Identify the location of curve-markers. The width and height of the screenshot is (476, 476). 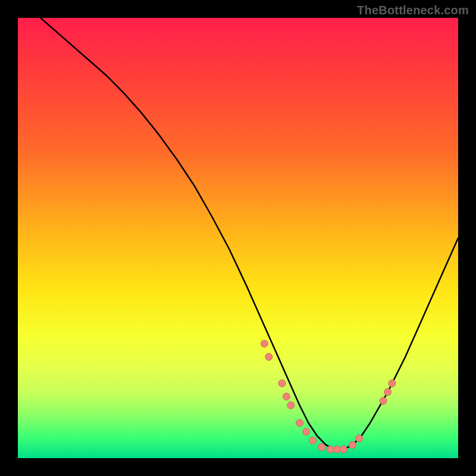
(328, 397).